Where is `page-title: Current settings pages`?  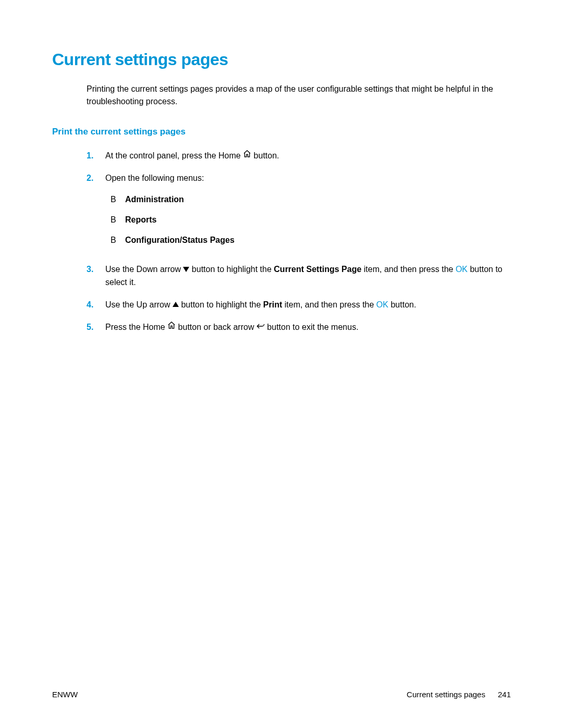
page-title: Current settings pages is located at coordinates (282, 59).